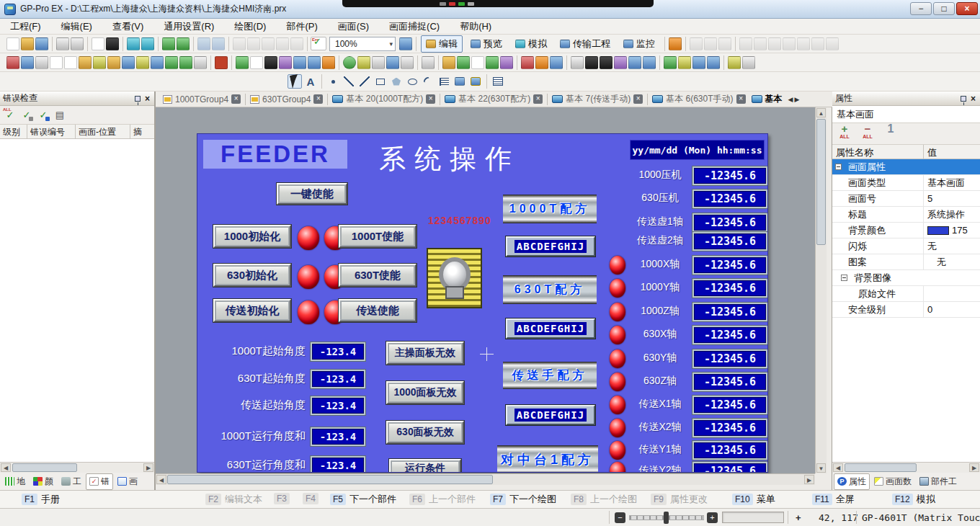  Describe the element at coordinates (791, 99) in the screenshot. I see `tab-scroll-left-icon: ◀` at that location.